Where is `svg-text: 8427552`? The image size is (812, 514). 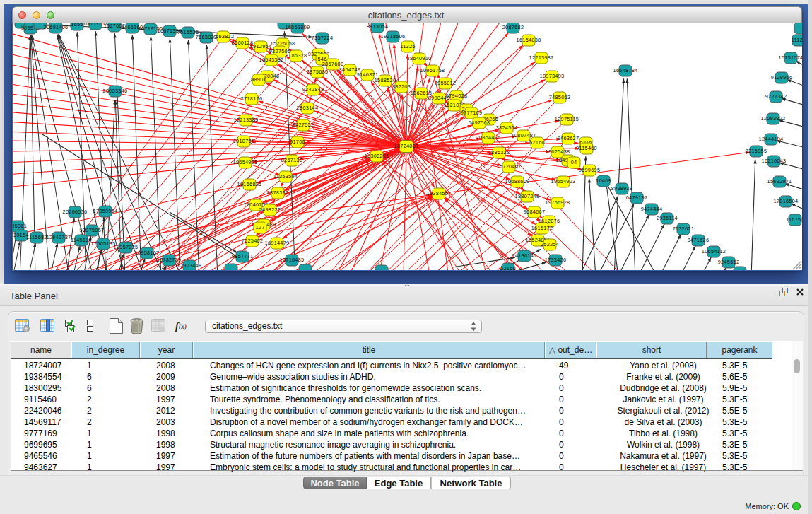 svg-text: 8427552 is located at coordinates (304, 124).